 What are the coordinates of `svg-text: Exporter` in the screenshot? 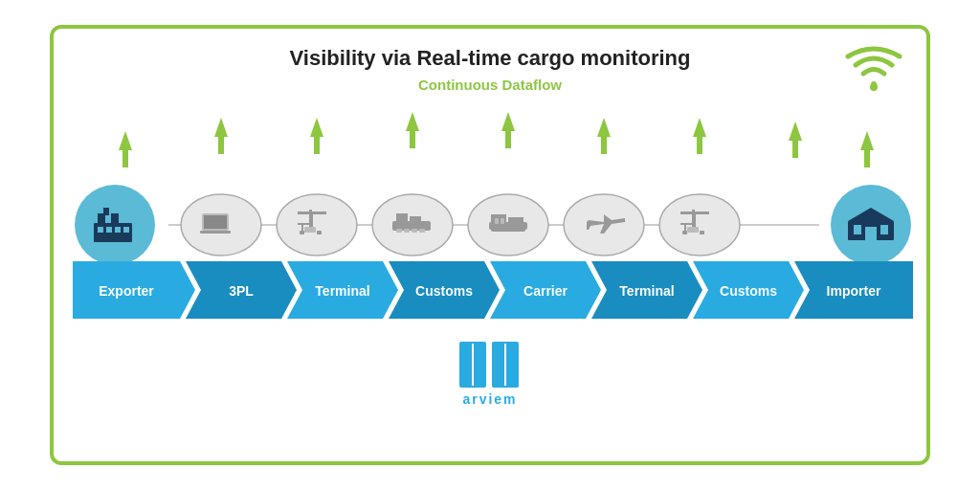 It's located at (126, 291).